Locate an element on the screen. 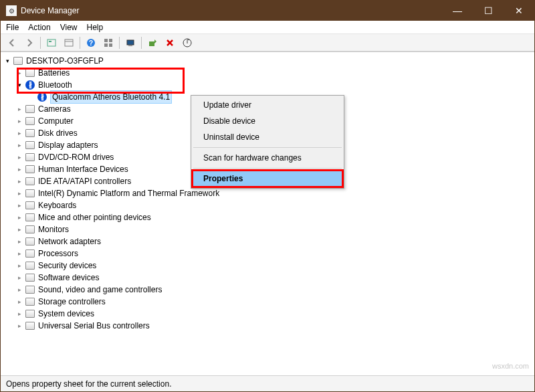 This screenshot has height=392, width=535. mouse-icon is located at coordinates (30, 217).